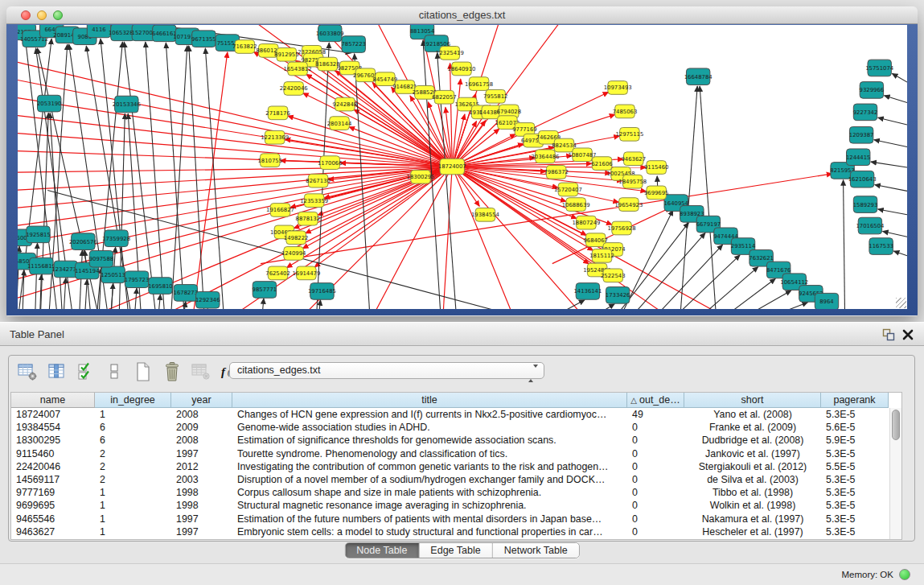 Image resolution: width=924 pixels, height=585 pixels. I want to click on graph-node: 7857223, so click(354, 45).